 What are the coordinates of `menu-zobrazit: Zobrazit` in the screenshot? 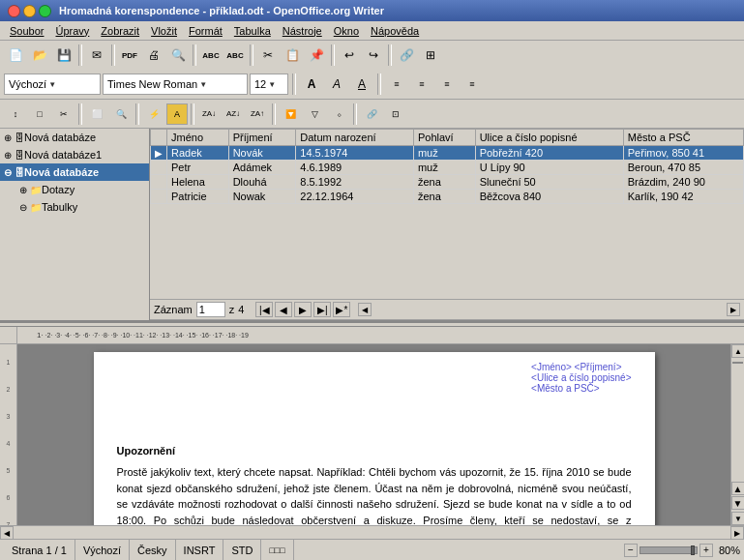 It's located at (120, 31).